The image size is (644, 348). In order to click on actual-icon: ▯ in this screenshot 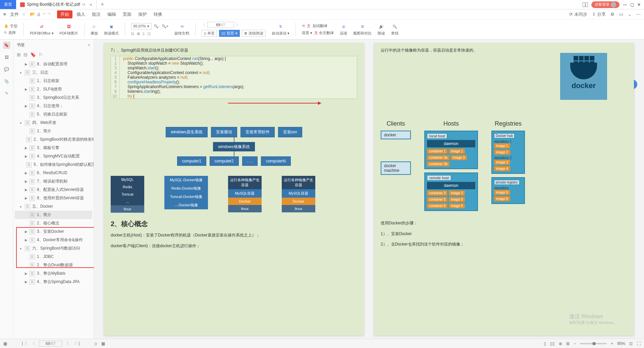, I will do `click(144, 33)`.